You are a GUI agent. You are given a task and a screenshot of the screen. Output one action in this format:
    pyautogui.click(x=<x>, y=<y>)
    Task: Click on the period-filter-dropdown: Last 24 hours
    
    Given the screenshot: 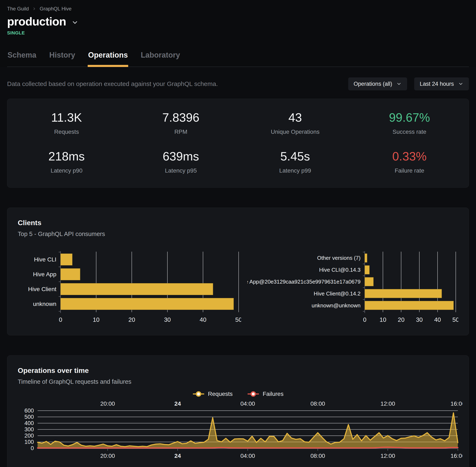 What is the action you would take?
    pyautogui.click(x=442, y=84)
    